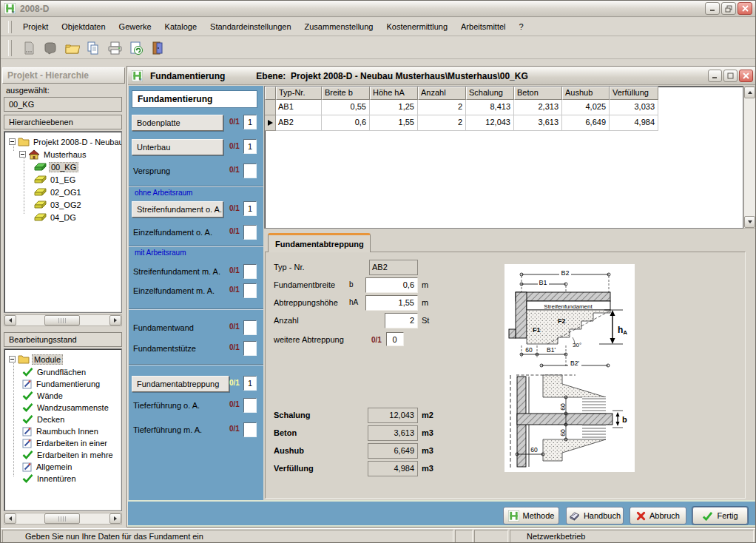  What do you see at coordinates (490, 108) in the screenshot?
I see `cell-schalung: 8,413` at bounding box center [490, 108].